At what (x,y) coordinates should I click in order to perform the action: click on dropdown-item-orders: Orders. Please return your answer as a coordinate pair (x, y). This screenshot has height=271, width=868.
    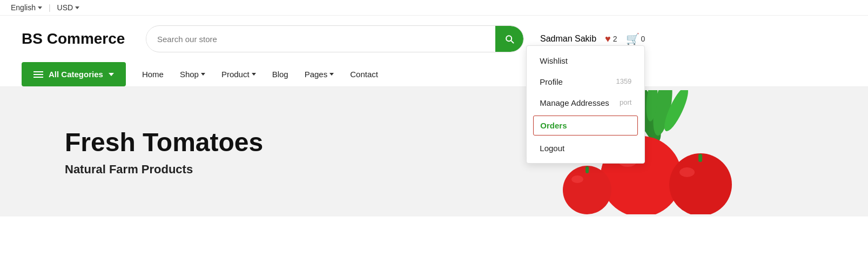
    Looking at the image, I should click on (586, 125).